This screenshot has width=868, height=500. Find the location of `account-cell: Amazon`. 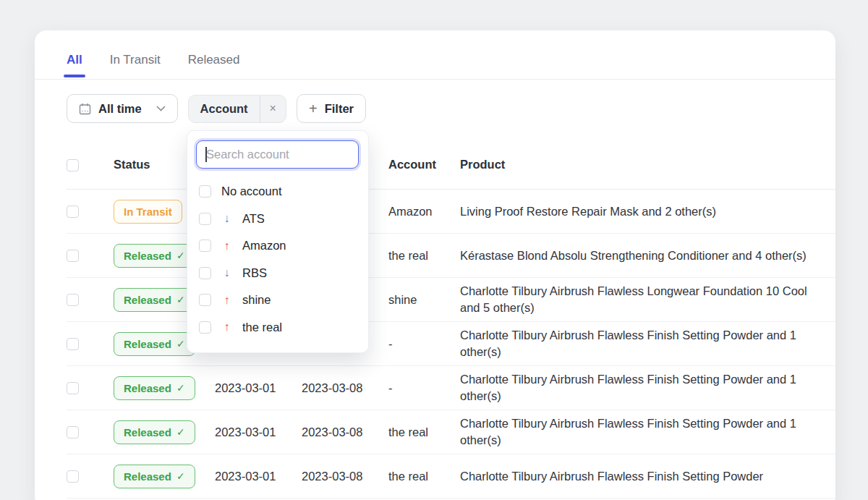

account-cell: Amazon is located at coordinates (424, 211).